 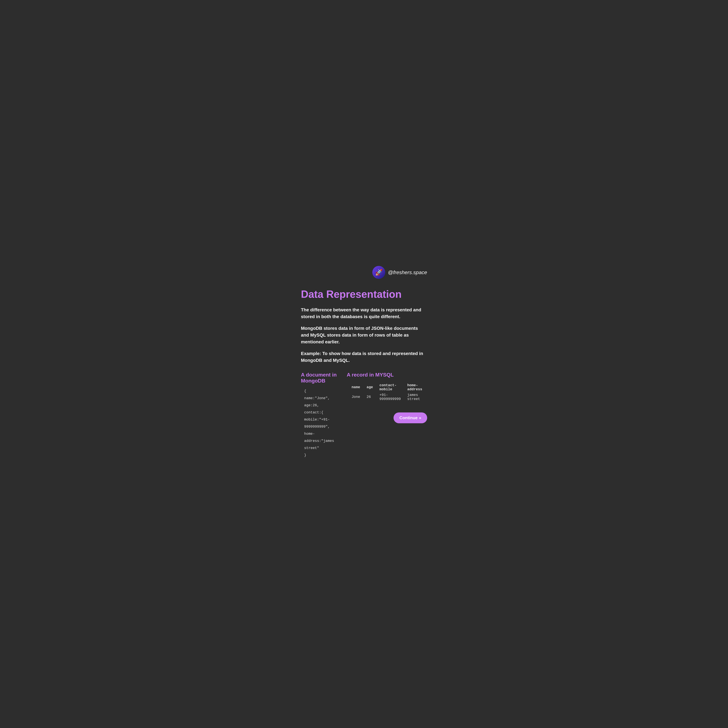 I want to click on cell-name: Jone, so click(x=356, y=397).